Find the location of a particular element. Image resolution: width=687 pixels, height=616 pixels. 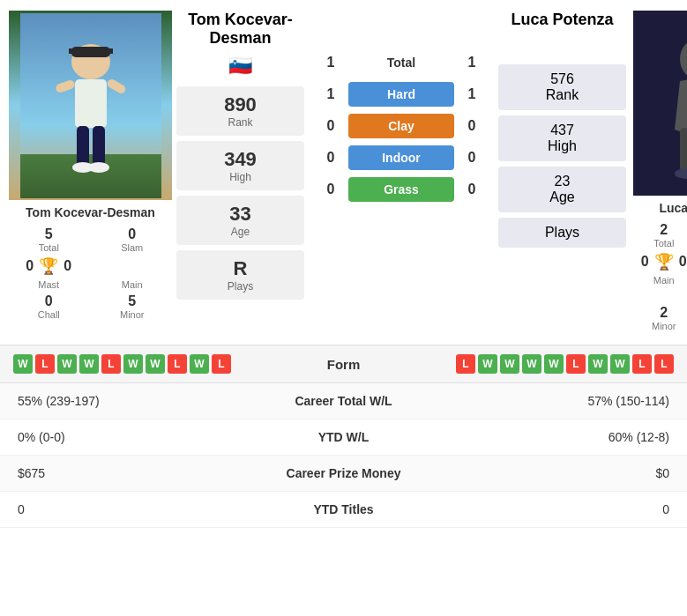

left-stats-block: Tom Kocevar-Desman 🇸🇮 890 Rank 349 High … is located at coordinates (240, 158).